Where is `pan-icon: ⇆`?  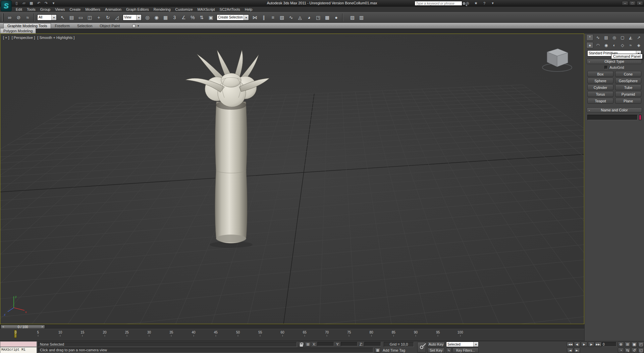
pan-icon: ⇆ is located at coordinates (628, 350).